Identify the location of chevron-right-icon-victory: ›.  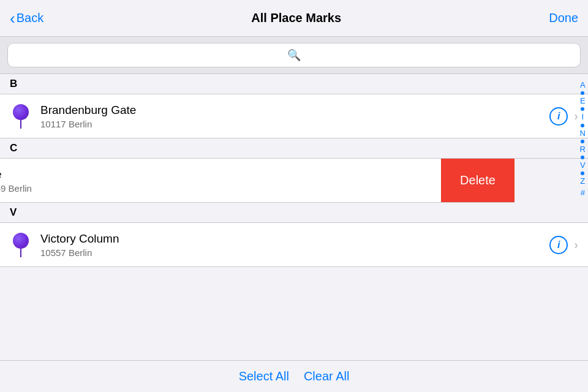
(576, 245).